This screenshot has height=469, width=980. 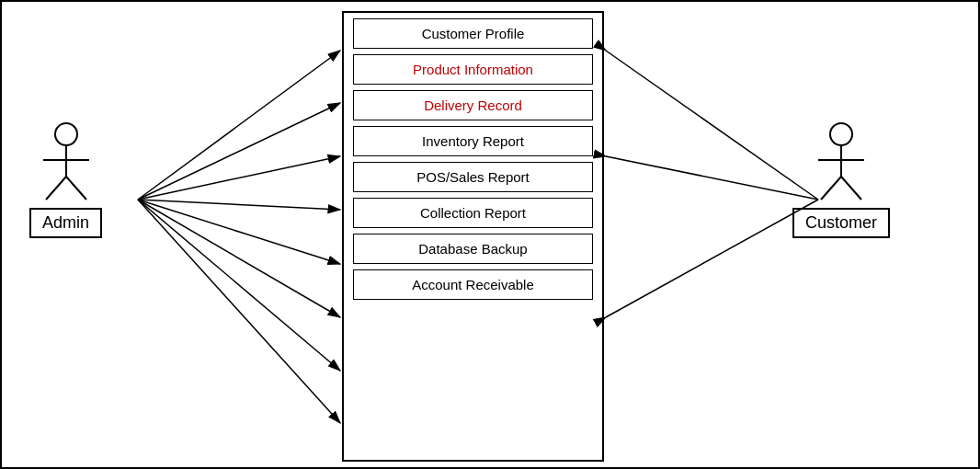 I want to click on usecase-pos-sales-report: POS/Sales Report, so click(x=473, y=177).